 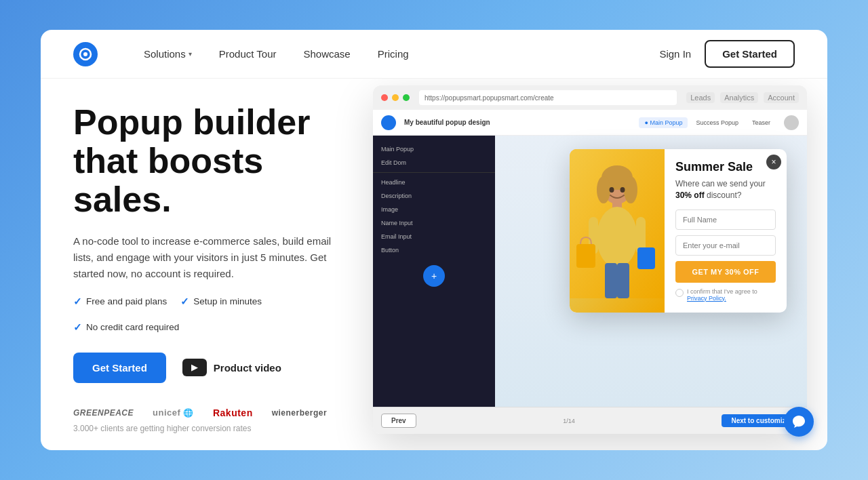 What do you see at coordinates (799, 422) in the screenshot?
I see `chat-icon` at bounding box center [799, 422].